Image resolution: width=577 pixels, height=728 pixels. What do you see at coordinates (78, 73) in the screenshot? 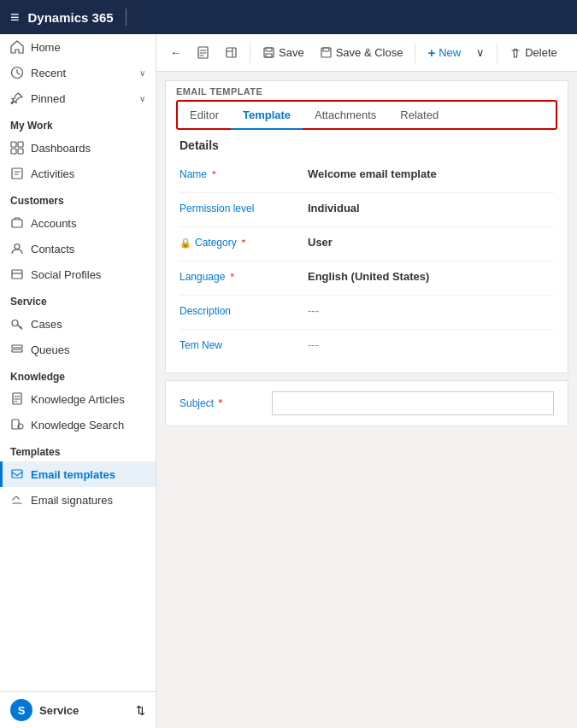
I see `sidebar-item-recent: Recent ∨` at bounding box center [78, 73].